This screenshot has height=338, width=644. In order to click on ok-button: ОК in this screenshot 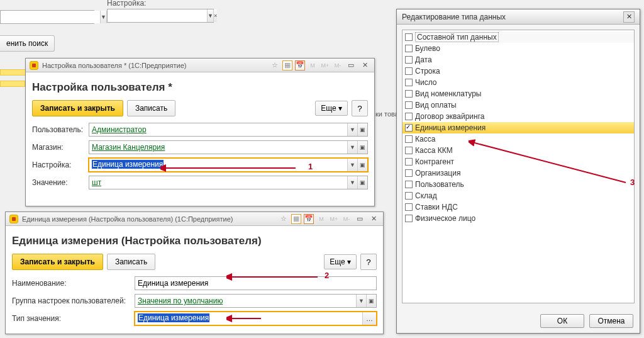, I will do `click(562, 321)`.